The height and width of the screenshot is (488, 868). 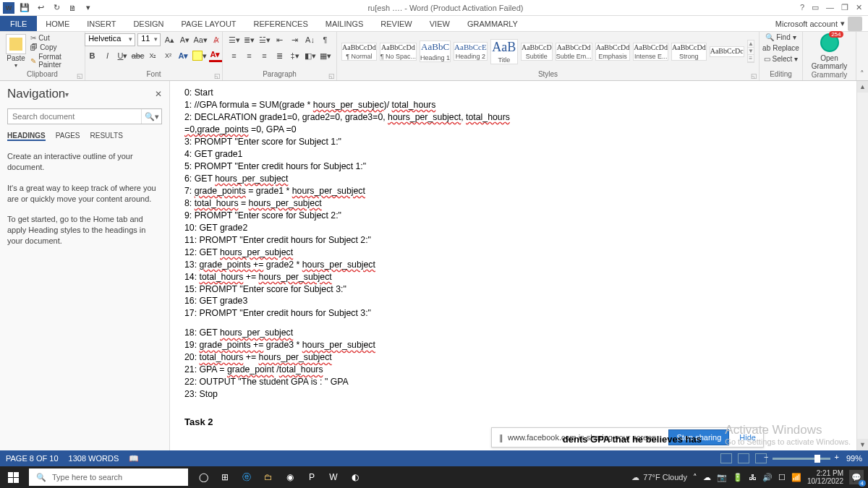 What do you see at coordinates (815, 7) in the screenshot?
I see `ribbon-options-icon: ▭` at bounding box center [815, 7].